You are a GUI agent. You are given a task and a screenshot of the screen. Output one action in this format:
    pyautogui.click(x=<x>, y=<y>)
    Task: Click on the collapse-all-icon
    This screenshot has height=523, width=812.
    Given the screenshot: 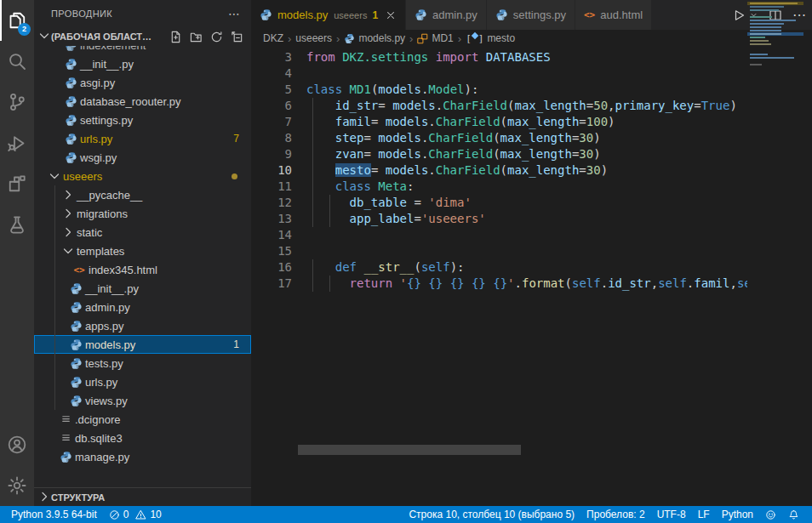 What is the action you would take?
    pyautogui.click(x=237, y=37)
    